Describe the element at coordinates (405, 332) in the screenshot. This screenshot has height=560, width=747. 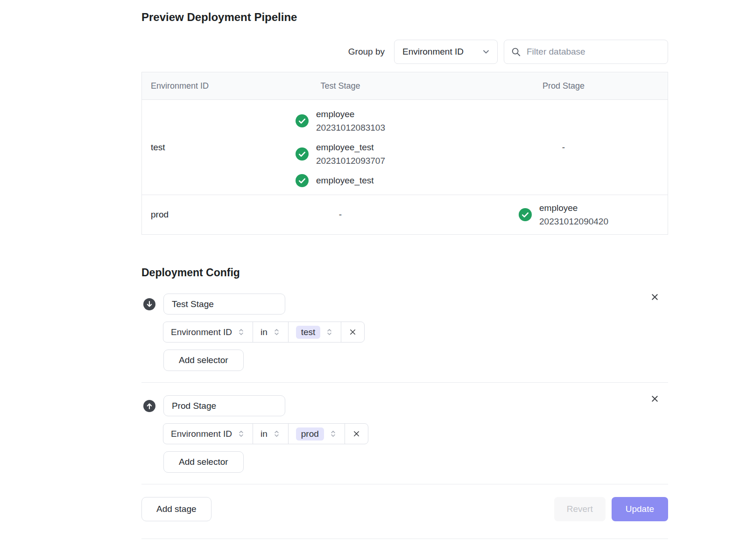
I see `stage-config-test: Environment ID in test` at that location.